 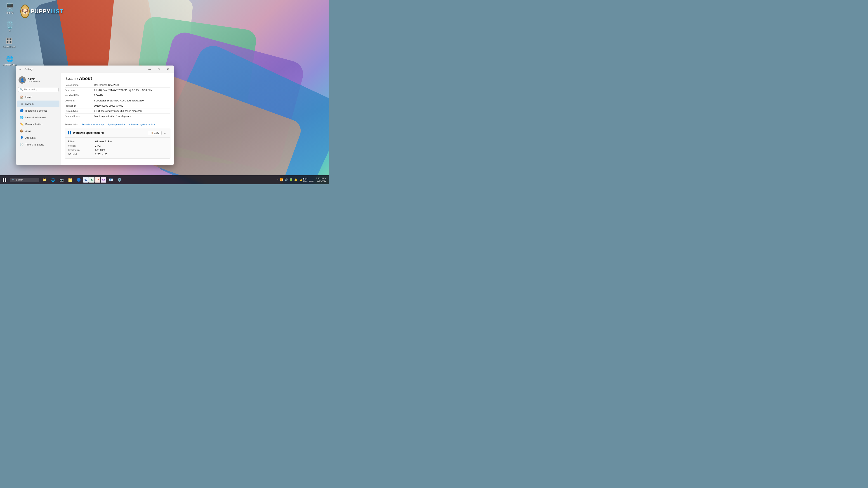 What do you see at coordinates (95, 115) in the screenshot?
I see `settings-window: ← Settings — □ ✕ 👤 Admin Local Account 🔍` at bounding box center [95, 115].